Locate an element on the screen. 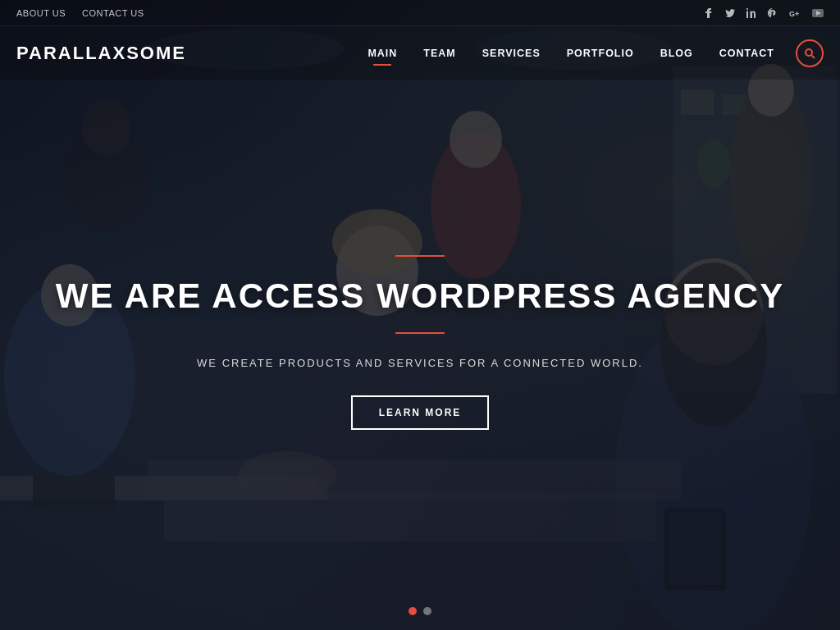 Image resolution: width=840 pixels, height=630 pixels. top-bar-links: ABOUT US CONTACT US is located at coordinates (80, 13).